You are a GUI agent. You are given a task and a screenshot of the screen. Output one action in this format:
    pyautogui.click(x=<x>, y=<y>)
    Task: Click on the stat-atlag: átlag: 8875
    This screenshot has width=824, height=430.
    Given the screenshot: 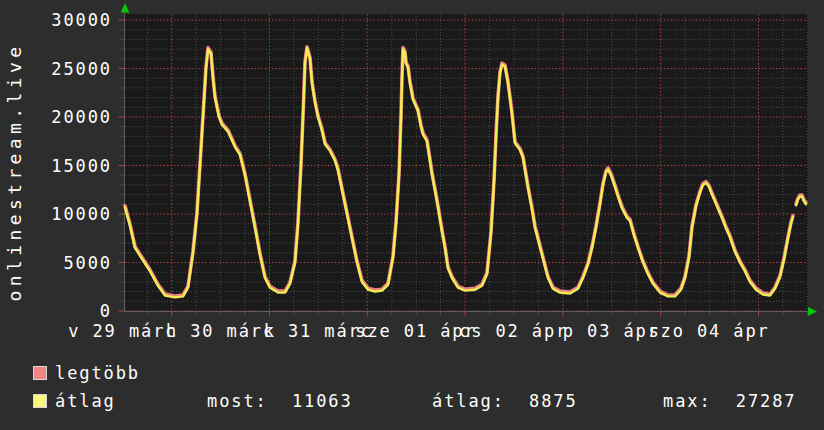 What is the action you would take?
    pyautogui.click(x=505, y=401)
    